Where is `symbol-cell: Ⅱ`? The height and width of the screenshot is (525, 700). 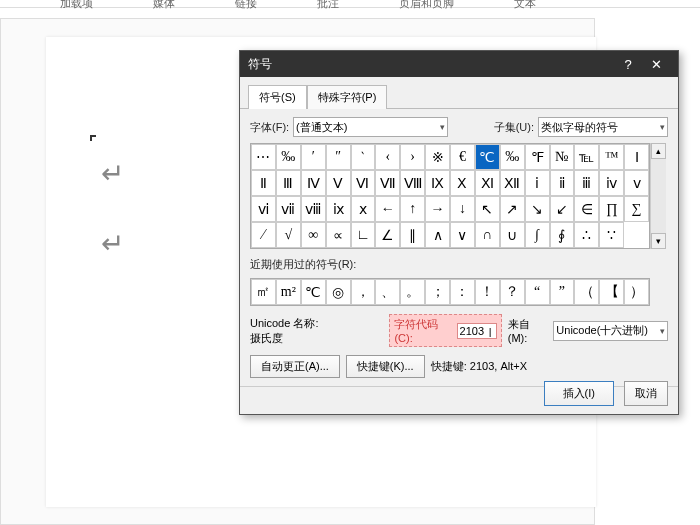 symbol-cell: Ⅱ is located at coordinates (264, 183).